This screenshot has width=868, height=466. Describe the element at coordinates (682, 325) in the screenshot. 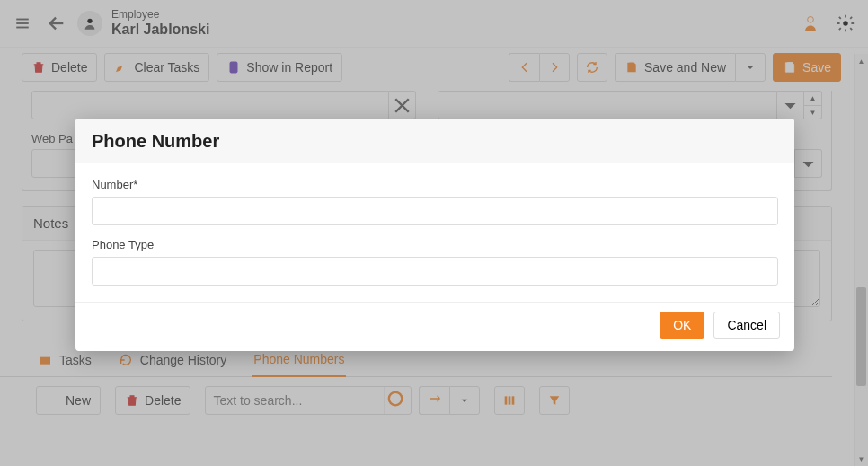

I see `ok-label: OK` at that location.